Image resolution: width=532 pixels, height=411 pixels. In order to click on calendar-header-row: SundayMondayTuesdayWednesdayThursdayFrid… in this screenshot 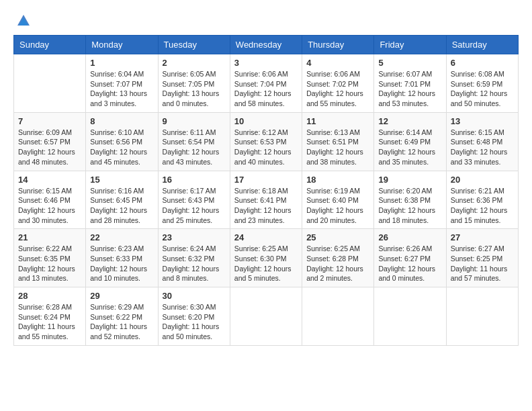, I will do `click(266, 45)`.